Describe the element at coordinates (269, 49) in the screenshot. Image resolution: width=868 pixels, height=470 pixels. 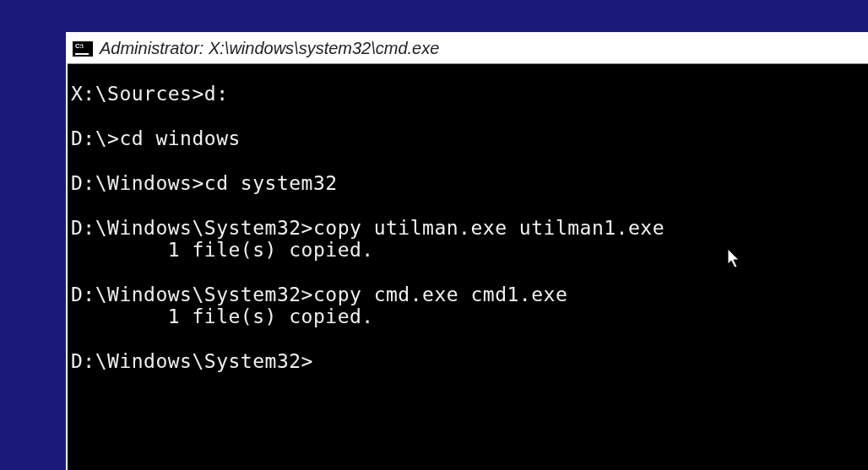
I see `window-title: Administrator: X:\windows\system32\cmd.e…` at that location.